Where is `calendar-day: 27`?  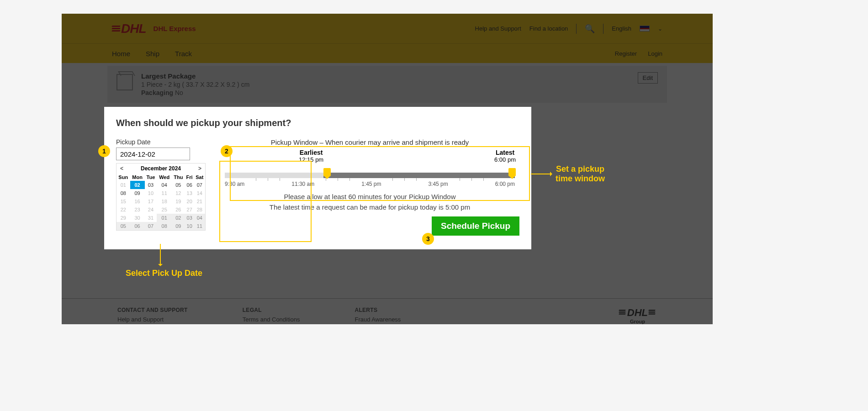 calendar-day: 27 is located at coordinates (190, 210).